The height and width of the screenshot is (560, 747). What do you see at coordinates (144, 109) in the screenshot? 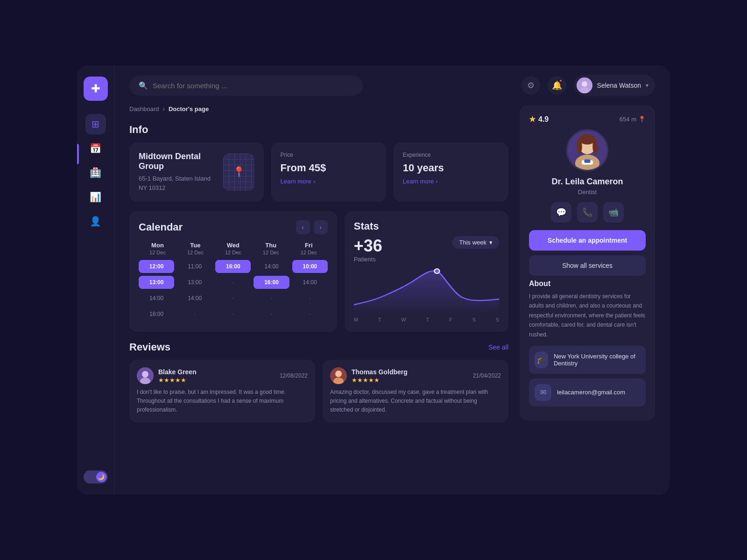
I see `breadcrumb-parent: Dashboard` at bounding box center [144, 109].